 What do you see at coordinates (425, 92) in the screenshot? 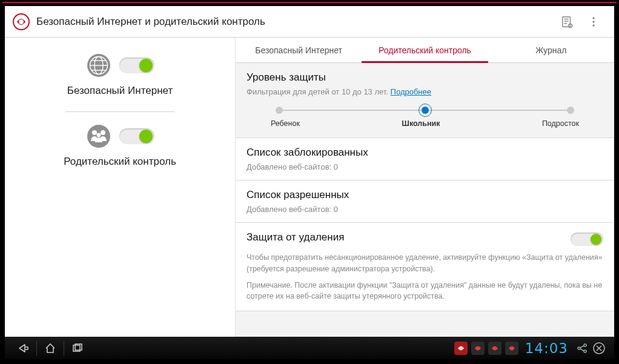
I see `section-subtitle: Фильтрация для детей от 10 до 13 лет. По…` at bounding box center [425, 92].